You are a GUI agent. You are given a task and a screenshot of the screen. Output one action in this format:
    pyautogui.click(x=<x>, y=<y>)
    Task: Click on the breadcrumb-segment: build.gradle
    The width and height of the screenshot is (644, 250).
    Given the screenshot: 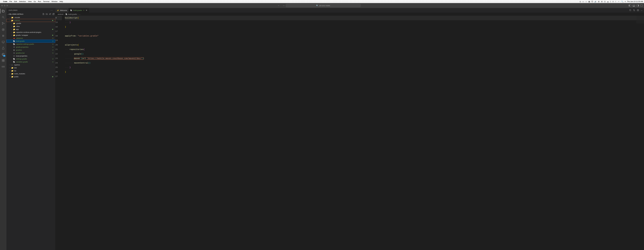 What is the action you would take?
    pyautogui.click(x=72, y=14)
    